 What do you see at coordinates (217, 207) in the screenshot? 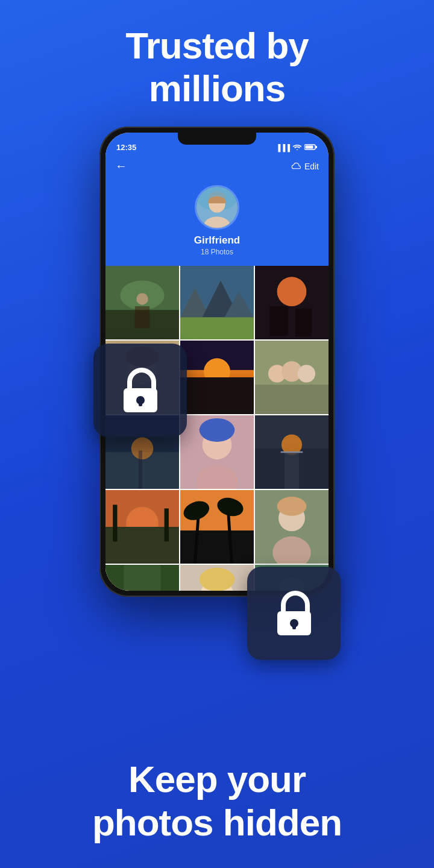
I see `avatar` at bounding box center [217, 207].